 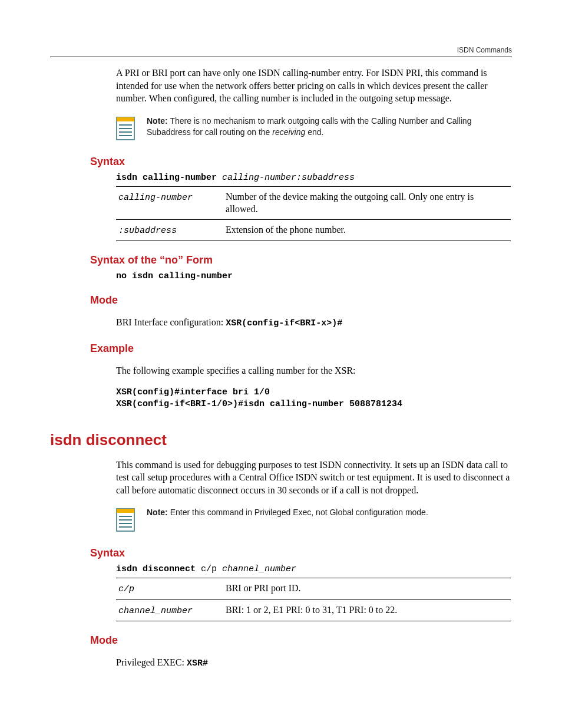 What do you see at coordinates (367, 610) in the screenshot?
I see `param-desc: BRI: 1 or 2, E1 PRI: 0 to 31, T1 PRI: 0 …` at bounding box center [367, 610].